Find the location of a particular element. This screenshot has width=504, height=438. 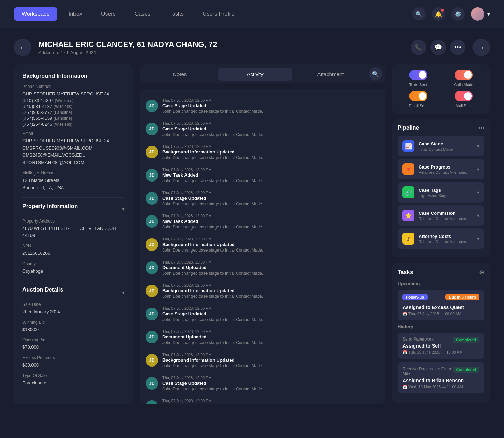

email-entry: CHRISTOPHER MATTHEW SPROUSE 34 is located at coordinates (74, 141).